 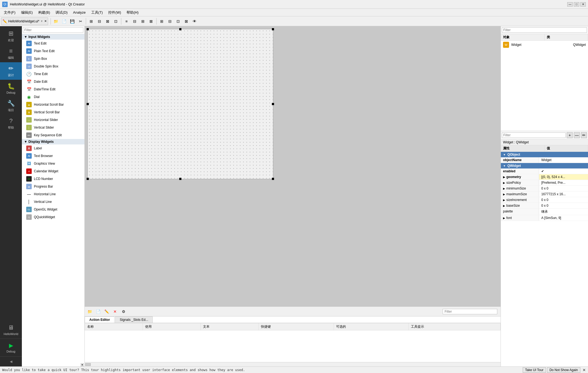 I want to click on group-qobject: ▼ QObject, so click(x=544, y=155).